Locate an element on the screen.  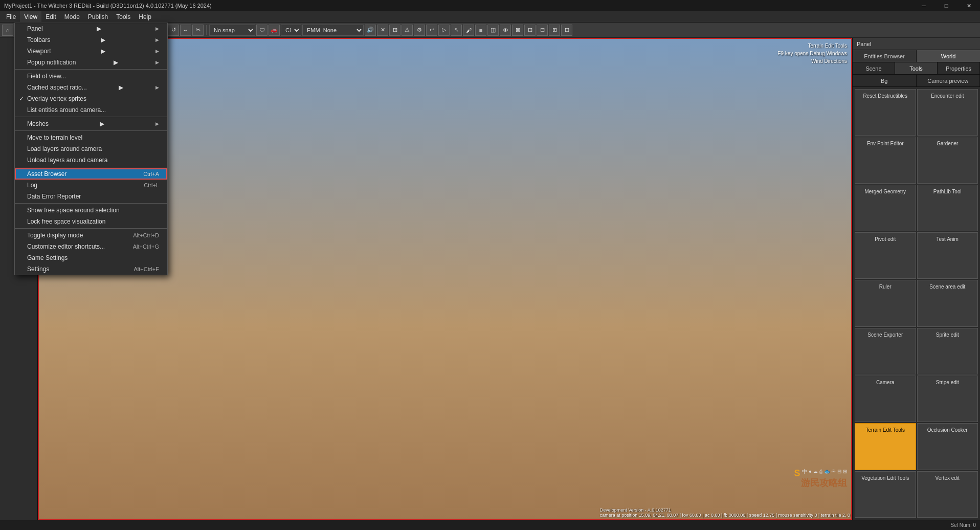
view-dropdown-menu: Panel ▶ Toolbars ▶ Viewport ▶ Popup noti… is located at coordinates (91, 149).